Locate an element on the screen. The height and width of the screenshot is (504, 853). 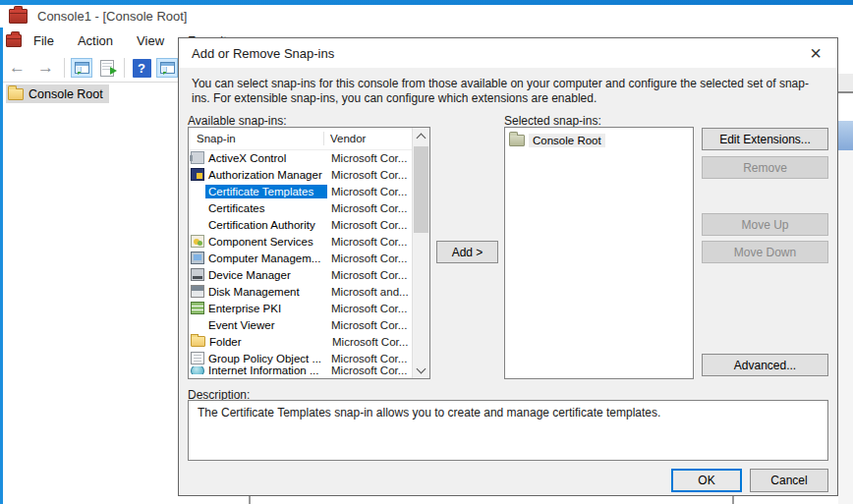
forward-arrow-icon: → is located at coordinates (45, 68).